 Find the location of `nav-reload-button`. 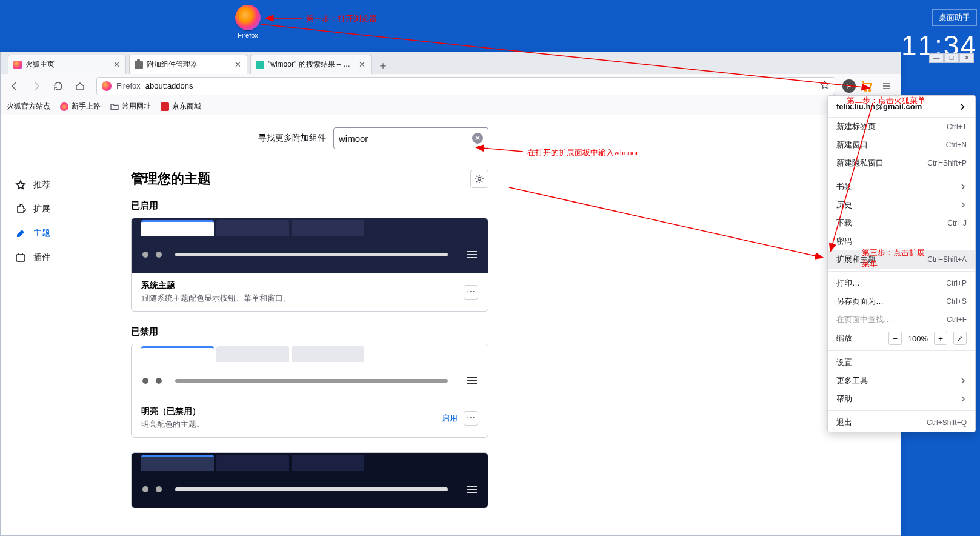

nav-reload-button is located at coordinates (58, 86).